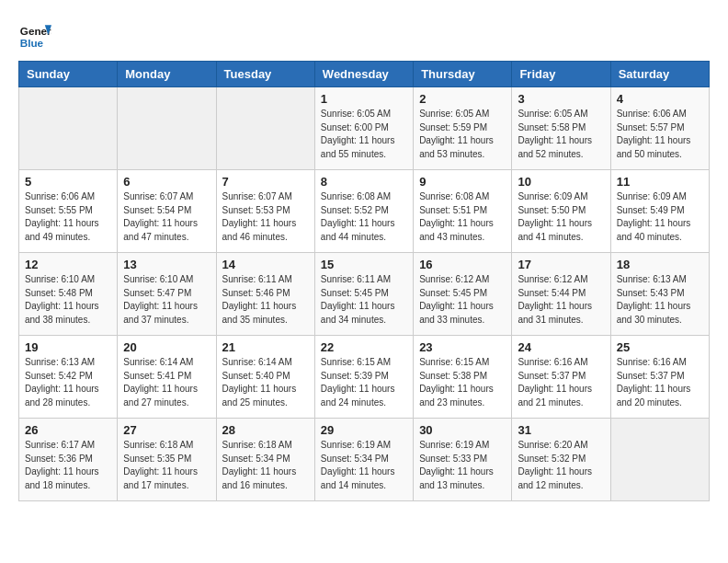  Describe the element at coordinates (364, 75) in the screenshot. I see `weekday-header-row: SundayMondayTuesdayWednesdayThursdayFrid…` at that location.